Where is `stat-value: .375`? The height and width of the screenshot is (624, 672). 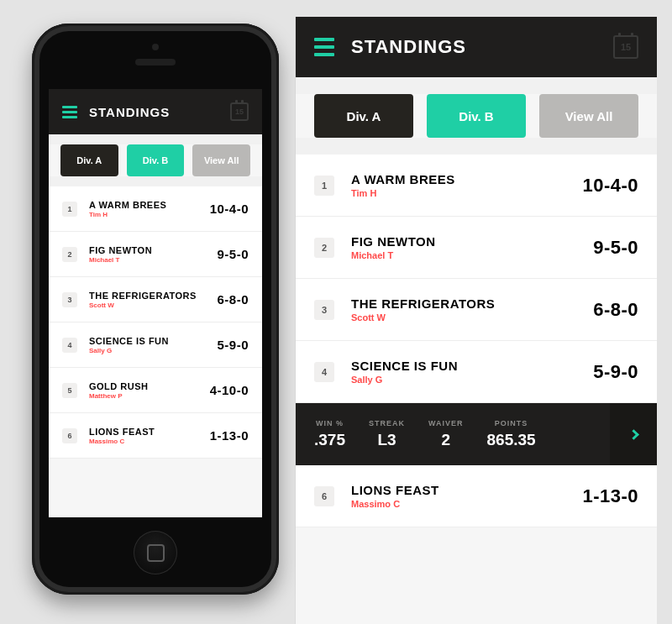 stat-value: .375 is located at coordinates (329, 440).